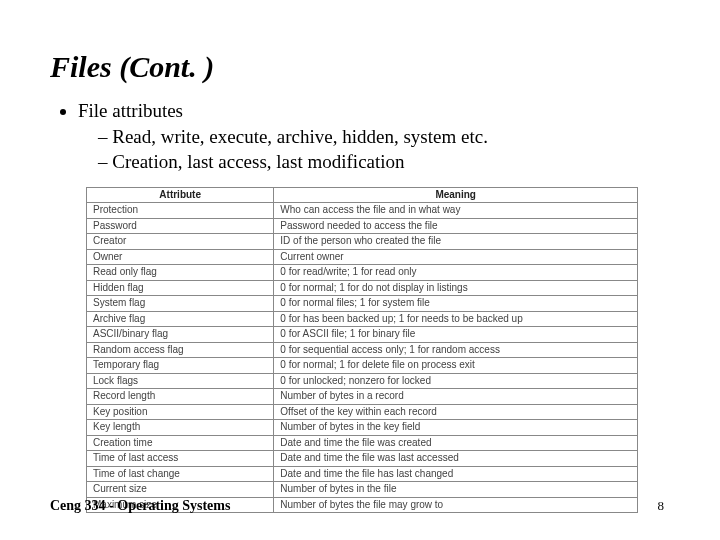 This screenshot has height=540, width=720. Describe the element at coordinates (362, 428) in the screenshot. I see `table-row: Key lengthNumber of bytes in the key fie…` at that location.